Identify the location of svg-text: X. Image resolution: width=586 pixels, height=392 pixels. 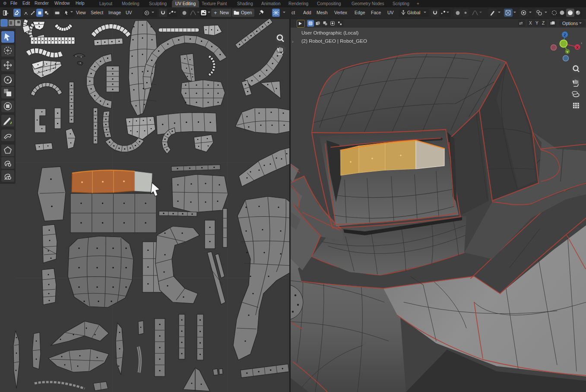
(577, 47).